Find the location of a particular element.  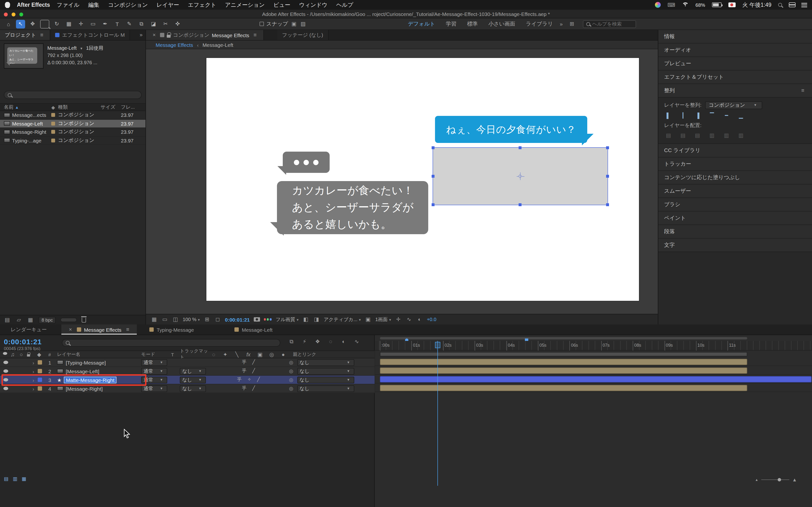

puppet-pin-tool-icon: ✜ is located at coordinates (178, 24).